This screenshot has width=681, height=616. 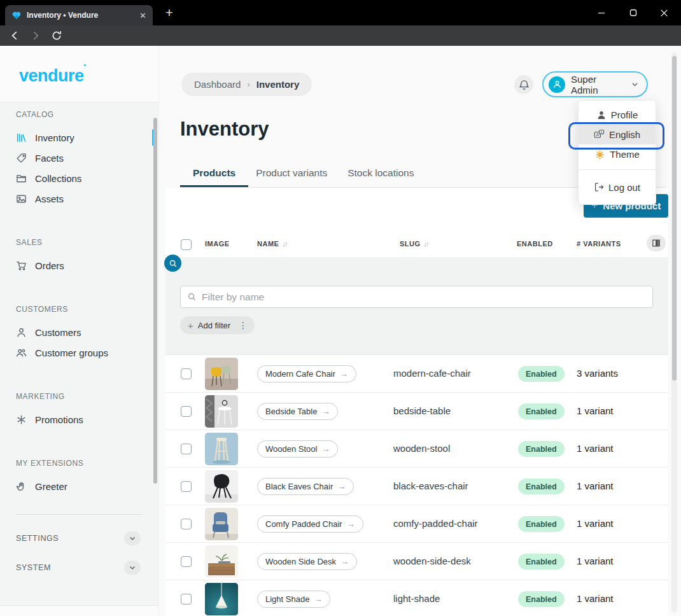 I want to click on library-icon, so click(x=22, y=137).